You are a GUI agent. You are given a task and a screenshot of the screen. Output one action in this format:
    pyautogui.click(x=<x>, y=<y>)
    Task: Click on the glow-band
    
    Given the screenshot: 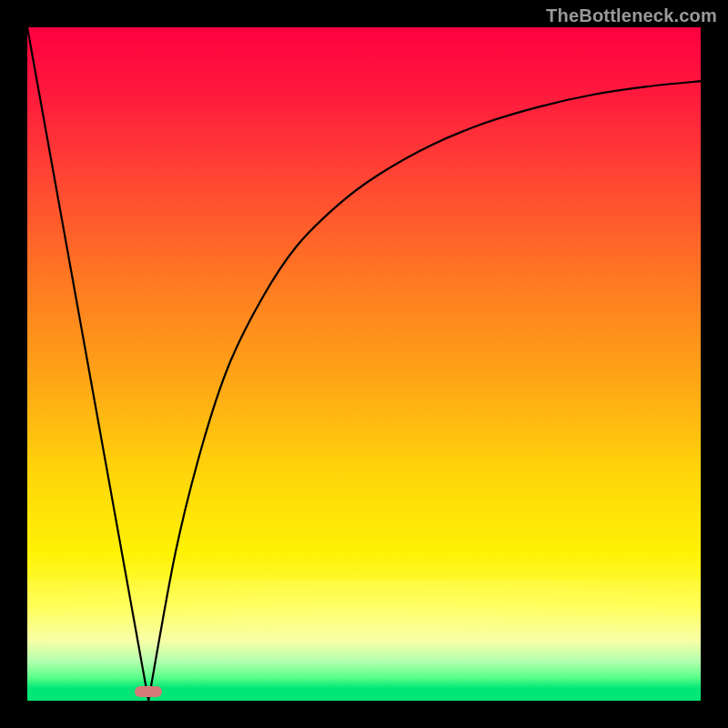 What is the action you would take?
    pyautogui.click(x=364, y=613)
    